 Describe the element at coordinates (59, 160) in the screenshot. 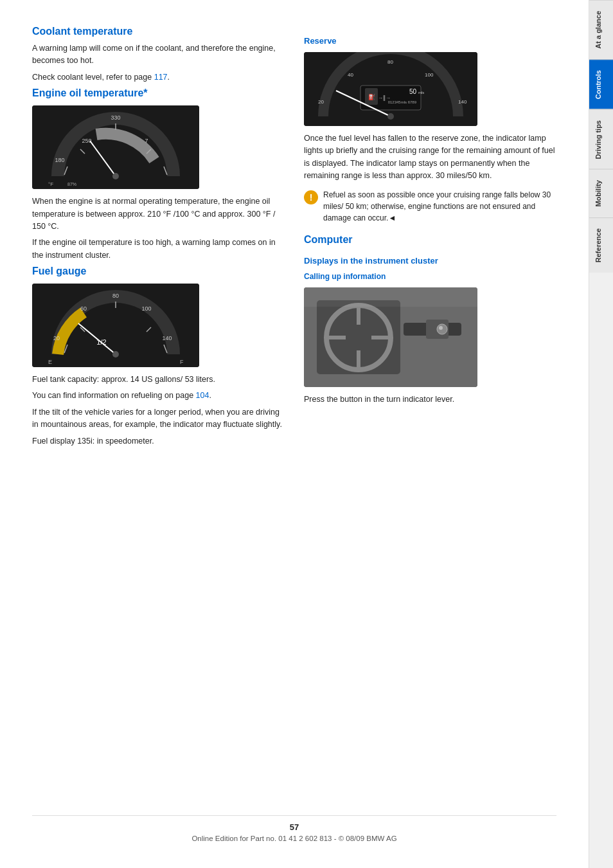

I see `svg-text: 180` at that location.